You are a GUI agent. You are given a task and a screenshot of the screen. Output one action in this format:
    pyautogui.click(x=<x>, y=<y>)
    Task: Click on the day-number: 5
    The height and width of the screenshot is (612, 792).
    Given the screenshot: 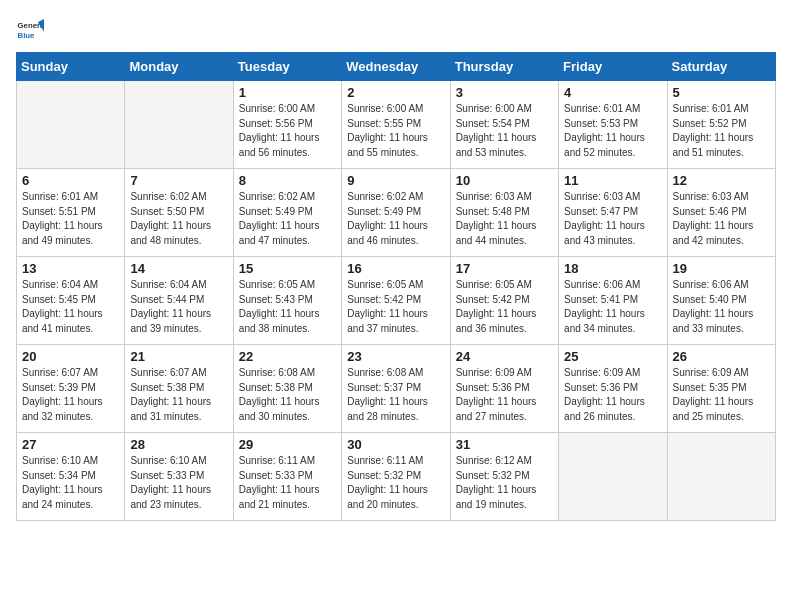 What is the action you would take?
    pyautogui.click(x=722, y=92)
    